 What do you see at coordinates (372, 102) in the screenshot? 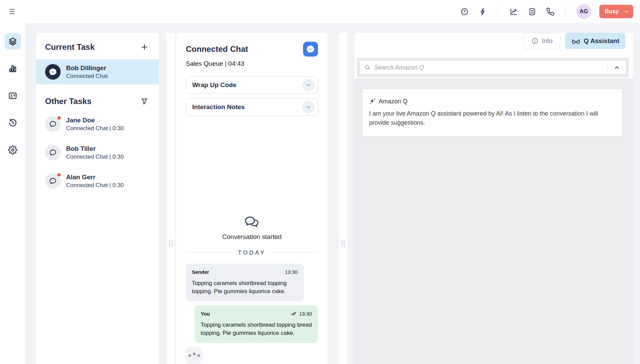
I see `sparkle-icon` at bounding box center [372, 102].